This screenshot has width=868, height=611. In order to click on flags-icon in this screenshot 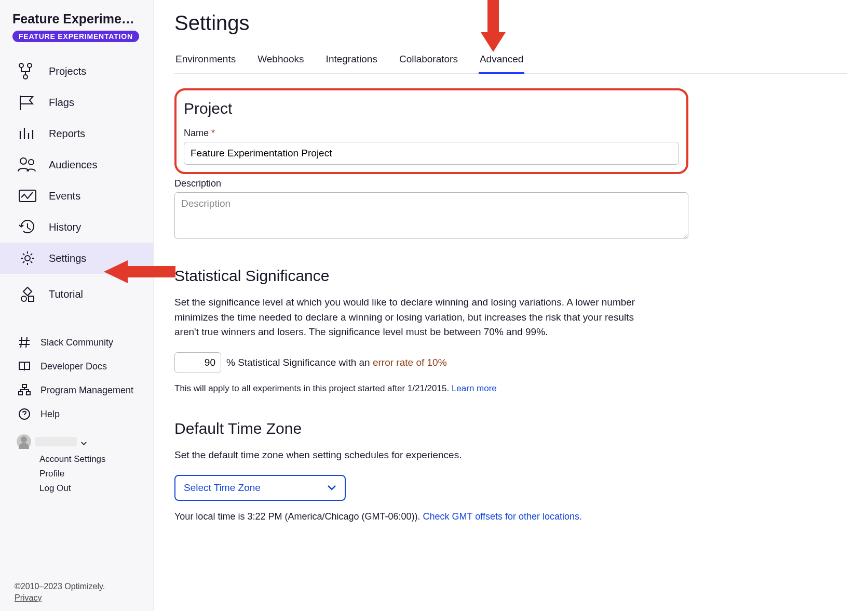, I will do `click(28, 102)`.